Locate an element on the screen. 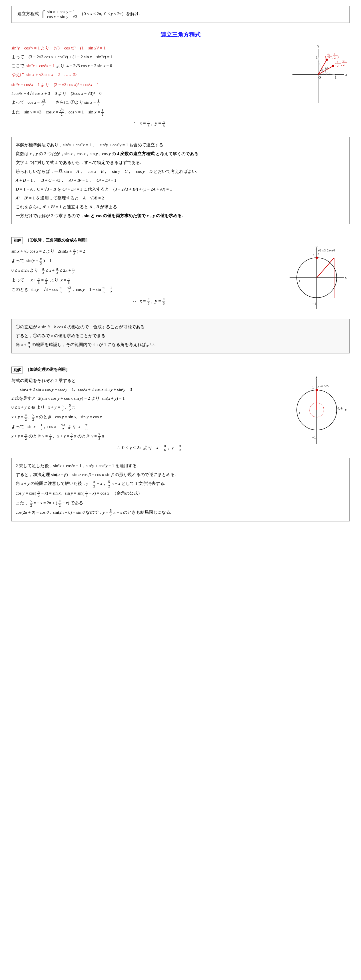 The image size is (361, 980). step2: よって (3 − 2√3 cos x + cos²x) + (1 − 2 sin… is located at coordinates (149, 57).